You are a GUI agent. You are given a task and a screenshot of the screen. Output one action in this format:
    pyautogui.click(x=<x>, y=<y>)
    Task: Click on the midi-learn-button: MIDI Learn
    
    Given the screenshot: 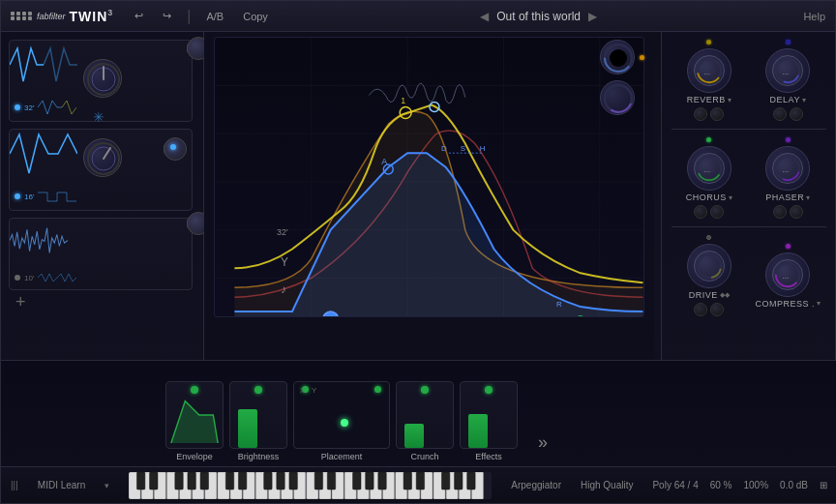 What is the action you would take?
    pyautogui.click(x=62, y=486)
    